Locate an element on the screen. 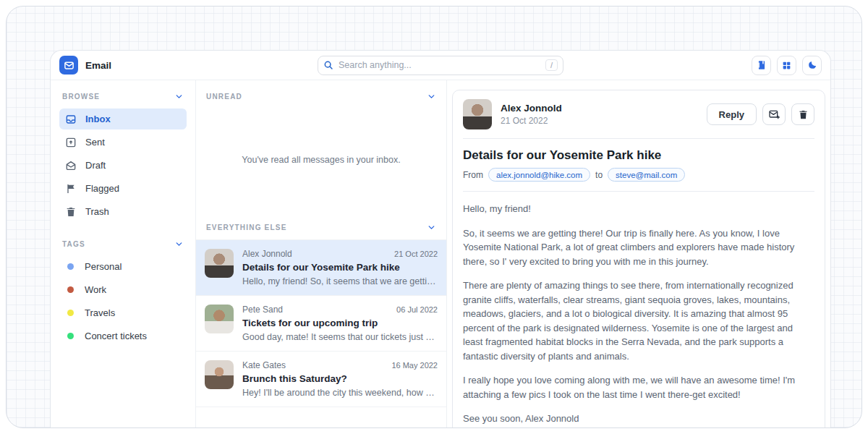 The image size is (868, 434). browse-label: BROWSE is located at coordinates (81, 97).